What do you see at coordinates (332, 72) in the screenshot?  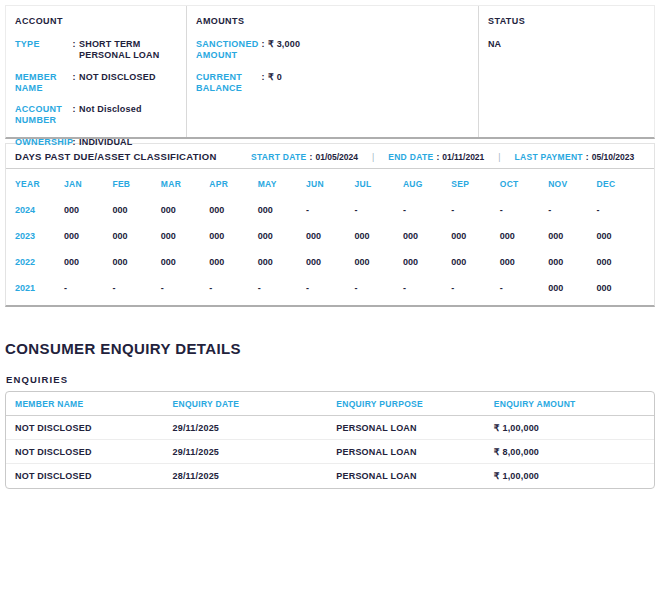 I see `amounts-panel: AMOUNTS SANCTIONED AMOUNT : ₹ 3,000 CURR…` at bounding box center [332, 72].